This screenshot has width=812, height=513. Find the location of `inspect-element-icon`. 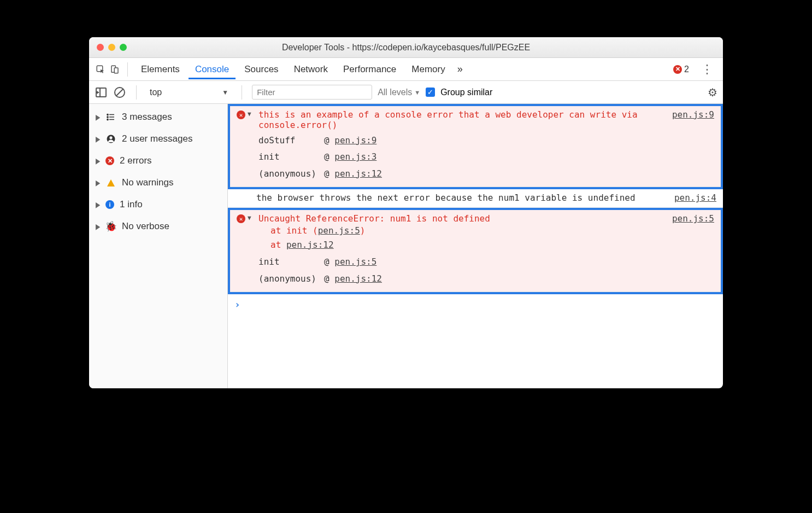

inspect-element-icon is located at coordinates (101, 69).